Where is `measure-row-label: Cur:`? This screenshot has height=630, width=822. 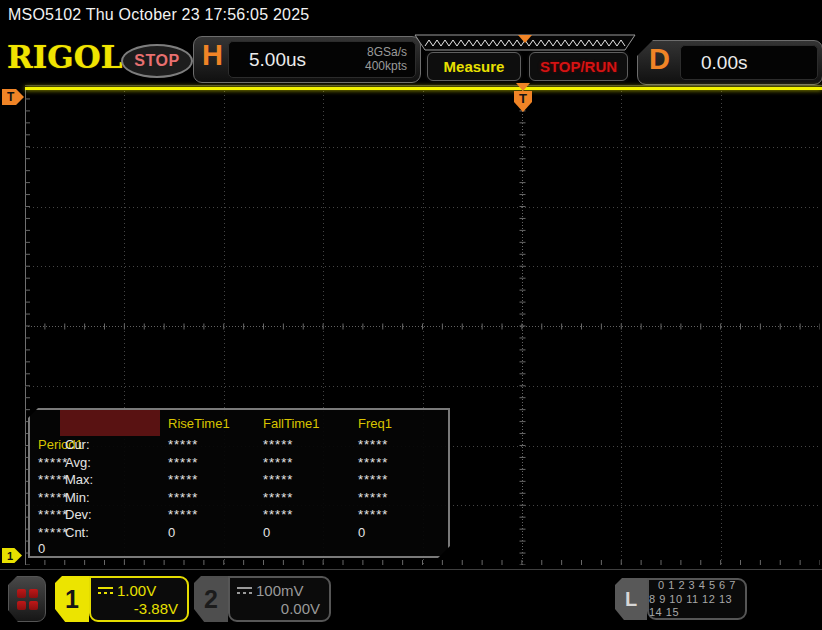 measure-row-label: Cur: is located at coordinates (110, 444).